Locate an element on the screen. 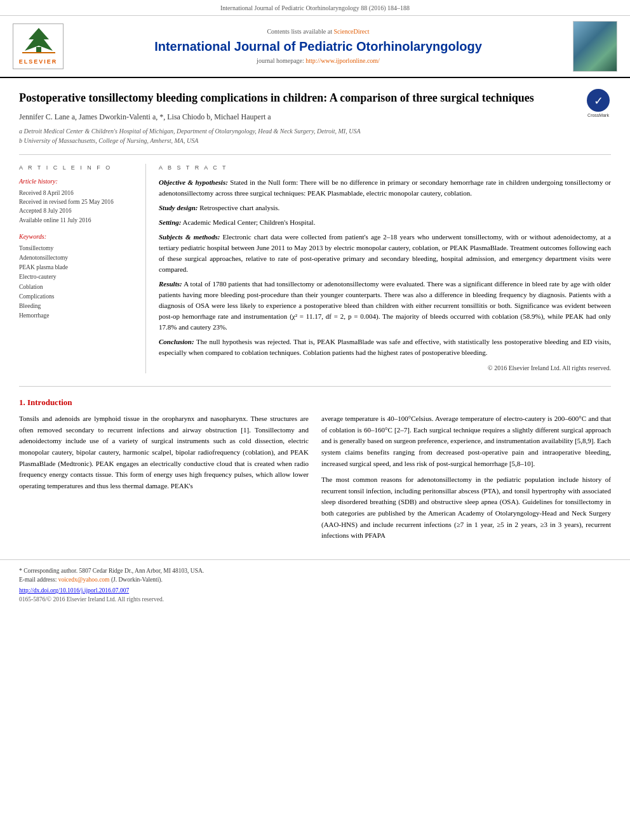  journal-header-center: Contents lists available at ScienceDirec… is located at coordinates (318, 46).